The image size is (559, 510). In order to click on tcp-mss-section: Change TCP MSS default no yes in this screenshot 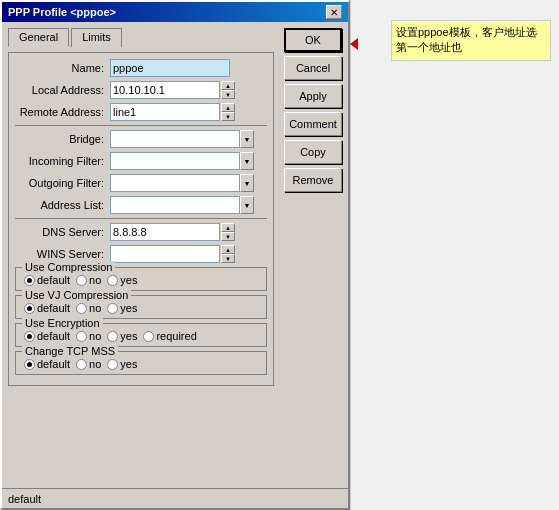, I will do `click(141, 363)`.